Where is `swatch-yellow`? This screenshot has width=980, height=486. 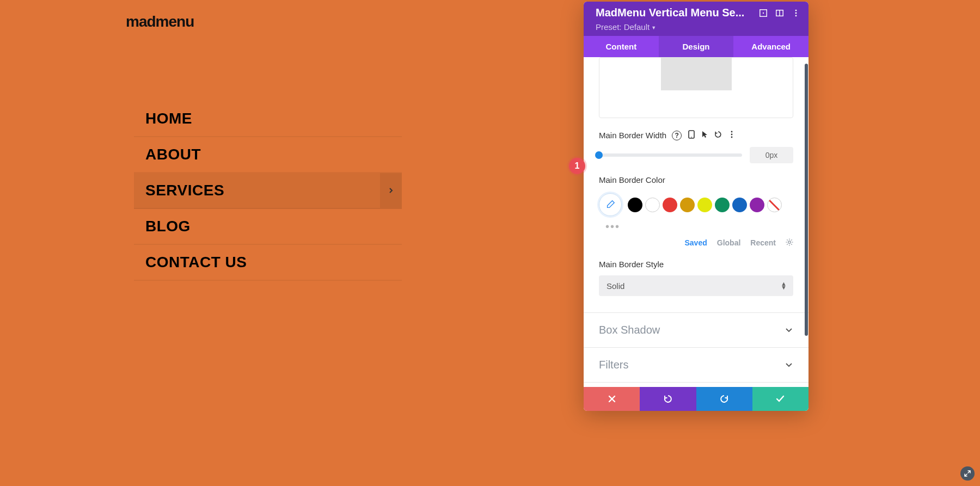
swatch-yellow is located at coordinates (705, 205).